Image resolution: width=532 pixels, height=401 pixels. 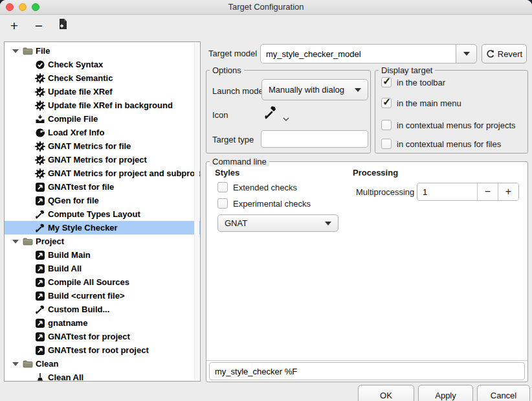 What do you see at coordinates (66, 376) in the screenshot?
I see `tree-item-label: Clean All` at bounding box center [66, 376].